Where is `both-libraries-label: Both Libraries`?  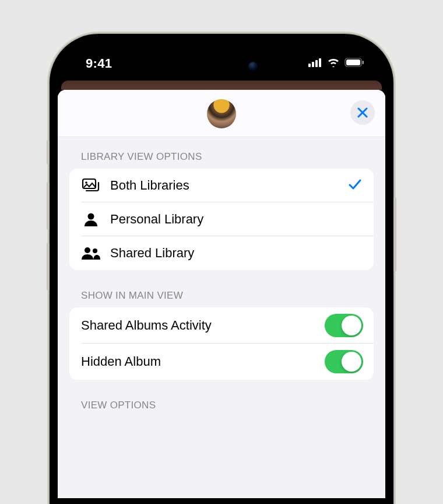 both-libraries-label: Both Libraries is located at coordinates (229, 186).